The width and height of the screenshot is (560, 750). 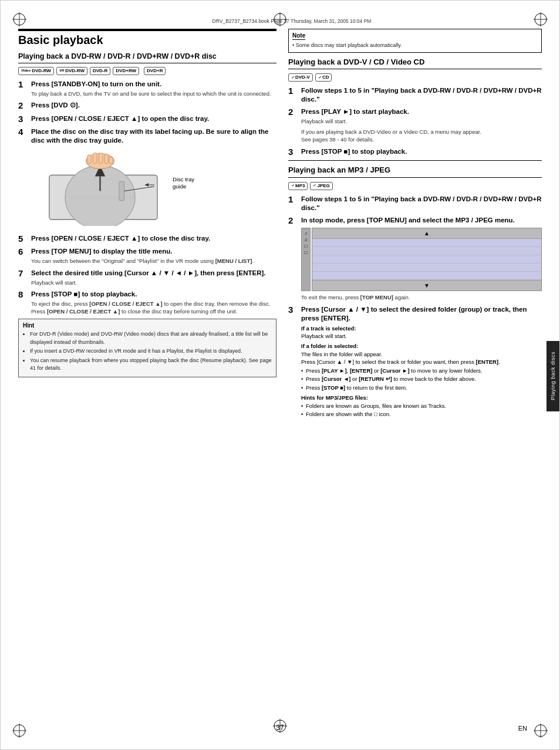 I want to click on step-1-title: Press [STANDBY-ON] to turn on the unit., so click(x=154, y=85).